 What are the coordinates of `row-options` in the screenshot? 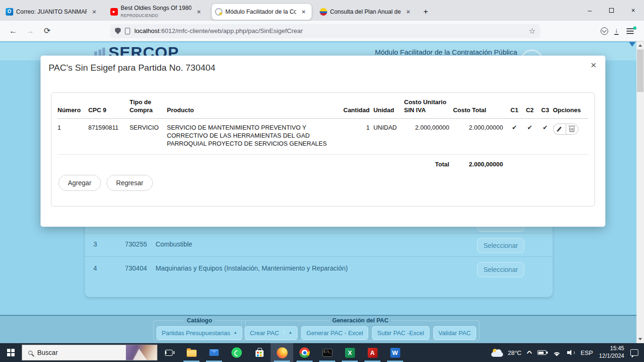 It's located at (566, 129).